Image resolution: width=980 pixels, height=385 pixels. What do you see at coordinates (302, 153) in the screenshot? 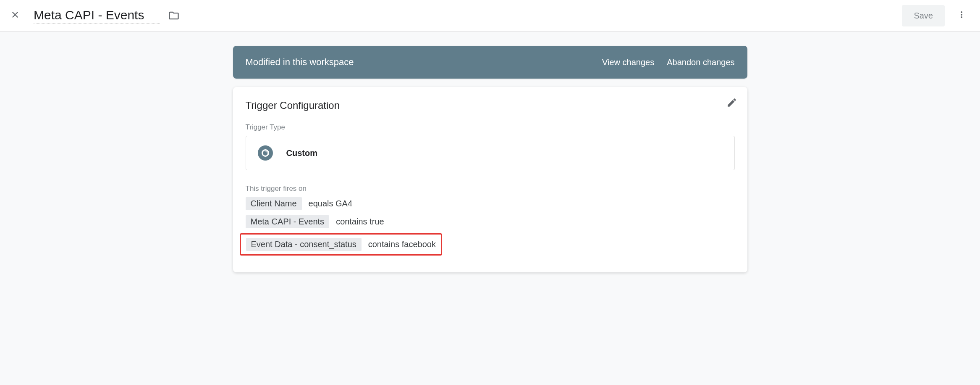
I see `trigger-type-value: Custom` at bounding box center [302, 153].